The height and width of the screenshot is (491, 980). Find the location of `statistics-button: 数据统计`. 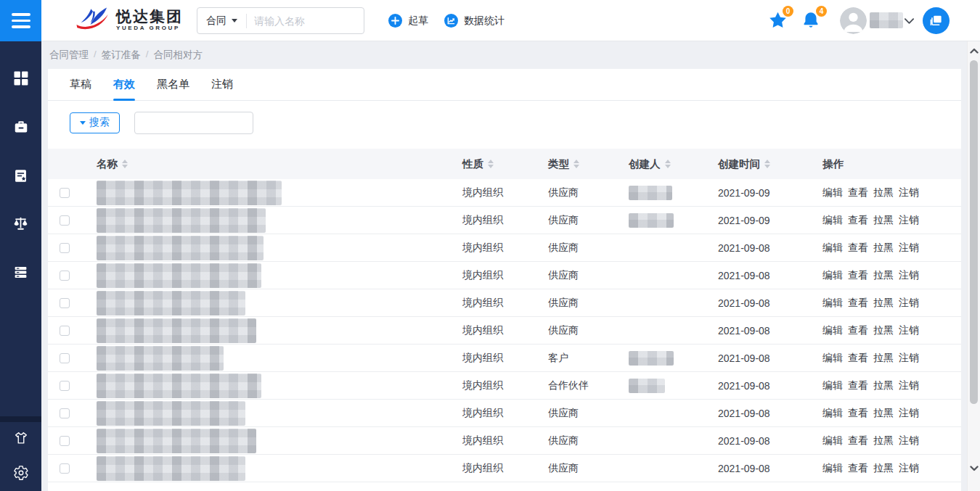

statistics-button: 数据统计 is located at coordinates (475, 20).